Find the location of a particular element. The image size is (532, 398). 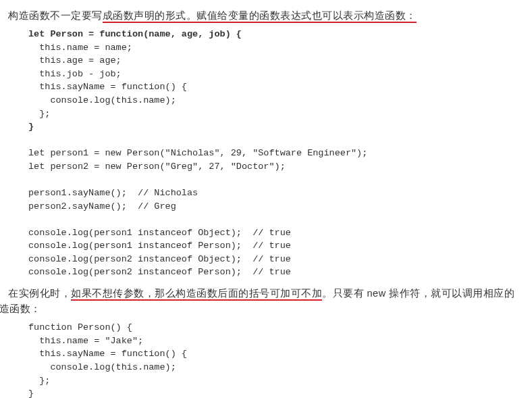

code1-l07: }; is located at coordinates (39, 114).